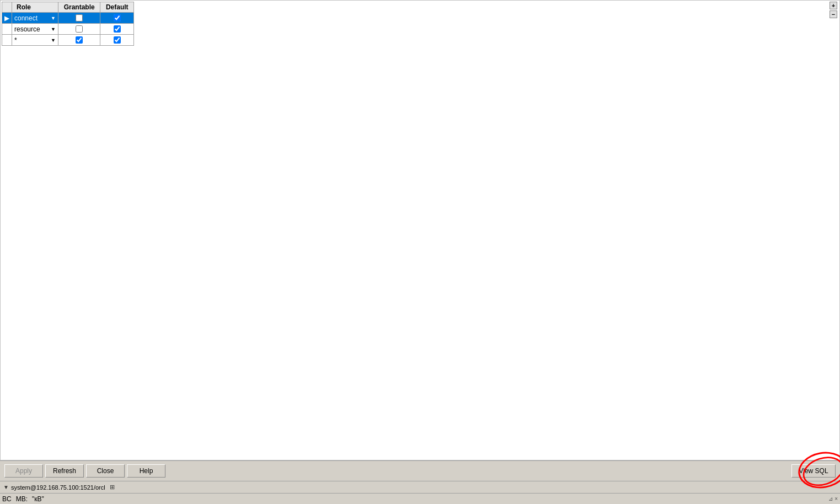 Image resolution: width=840 pixels, height=504 pixels. Describe the element at coordinates (26, 18) in the screenshot. I see `role-name: connect` at that location.